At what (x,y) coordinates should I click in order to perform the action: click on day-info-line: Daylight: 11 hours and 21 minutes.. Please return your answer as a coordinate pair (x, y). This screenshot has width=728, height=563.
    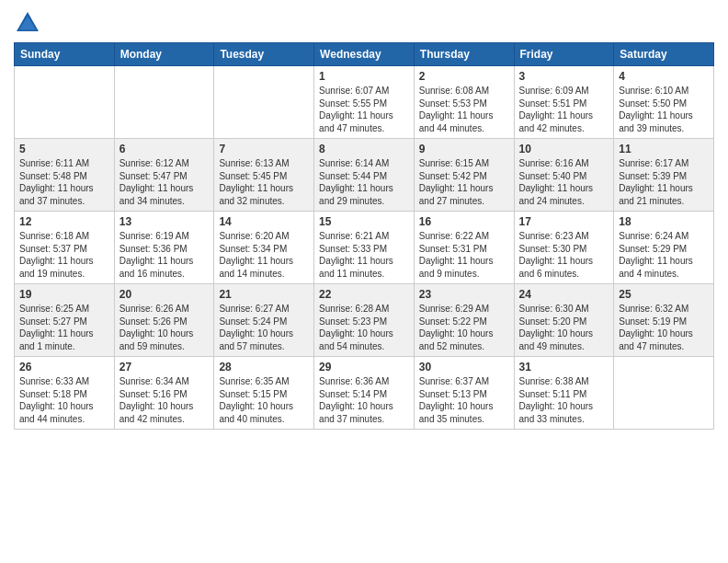
    Looking at the image, I should click on (656, 195).